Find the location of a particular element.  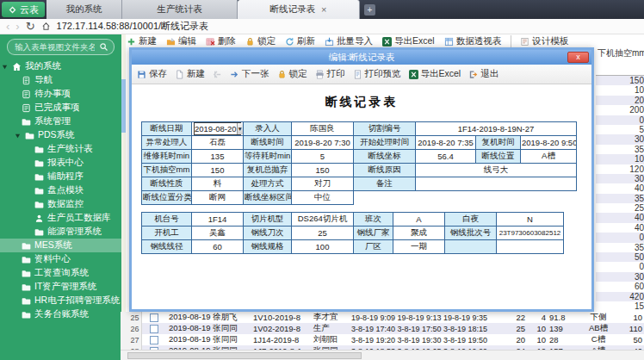

sidebar-item-done: 已完成事项 is located at coordinates (60, 108).